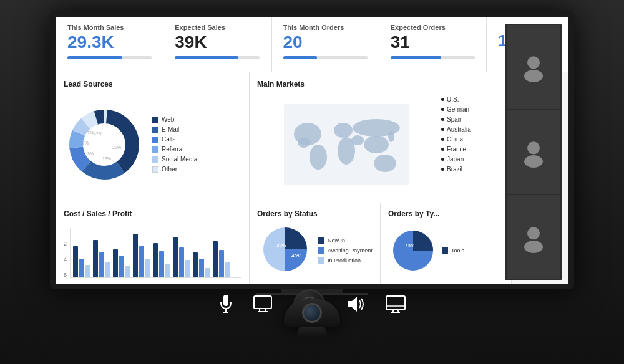 The image size is (624, 364). I want to click on monitor-icon, so click(263, 305).